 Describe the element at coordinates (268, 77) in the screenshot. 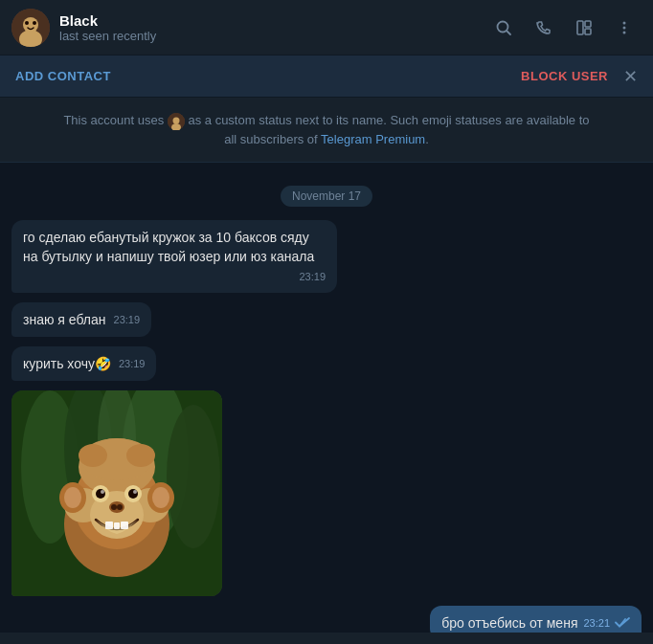

I see `add-contact-button: ADD CONTACT` at that location.